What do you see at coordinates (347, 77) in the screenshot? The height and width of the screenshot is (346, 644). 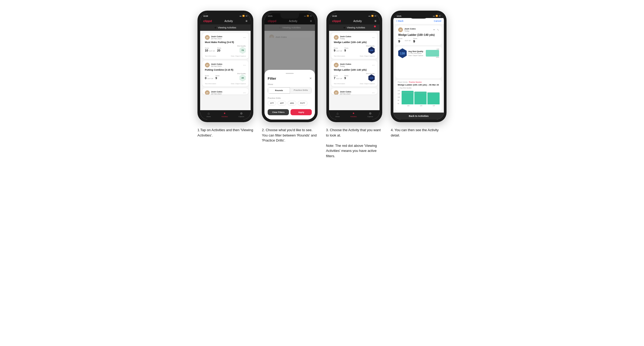 I see `shots-group-s3-2: Shots 9` at bounding box center [347, 77].